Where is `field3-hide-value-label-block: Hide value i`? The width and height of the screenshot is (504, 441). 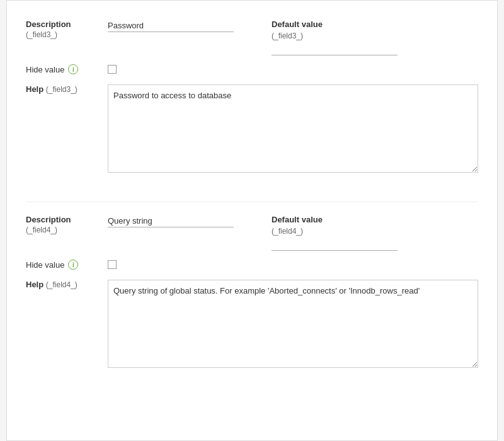 field3-hide-value-label-block: Hide value i is located at coordinates (67, 69).